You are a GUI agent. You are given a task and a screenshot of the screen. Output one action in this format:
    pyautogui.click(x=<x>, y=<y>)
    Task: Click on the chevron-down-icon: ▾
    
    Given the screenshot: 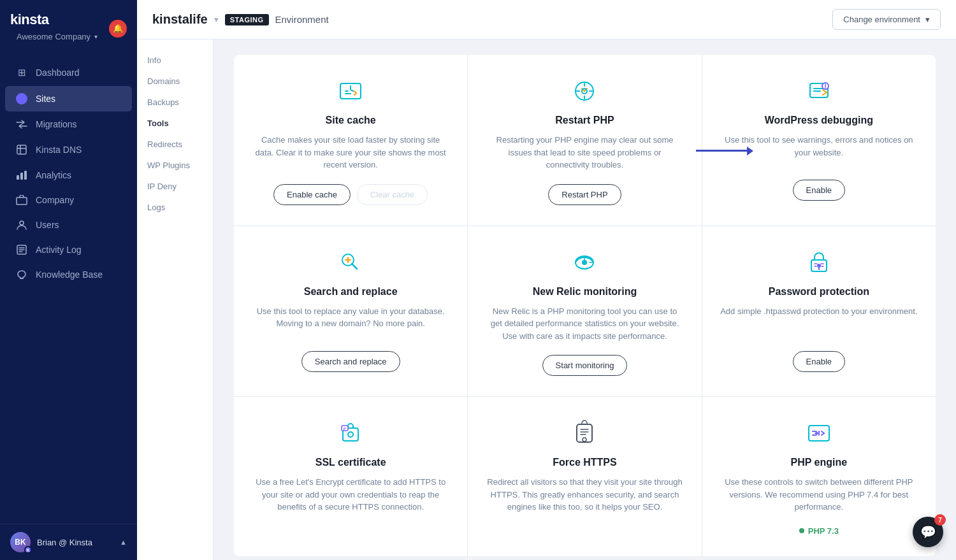 What is the action you would take?
    pyautogui.click(x=96, y=37)
    